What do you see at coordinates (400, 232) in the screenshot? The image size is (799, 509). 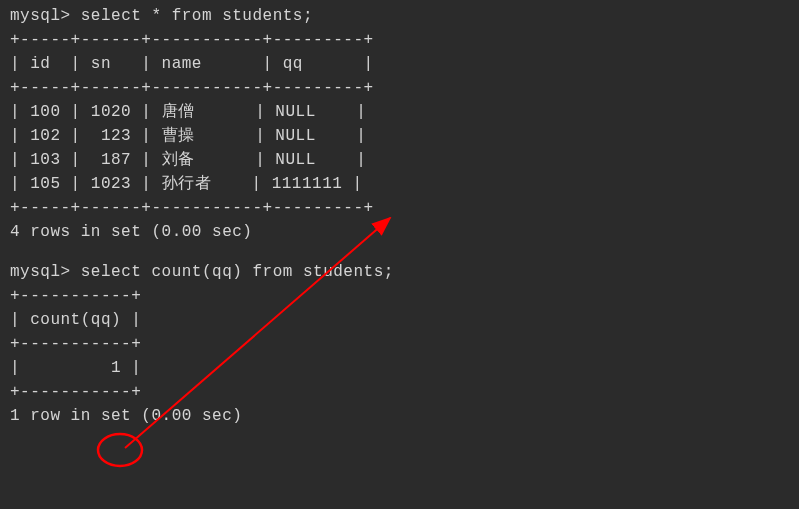 I see `status-1: 4 rows in set (0.00 sec)` at bounding box center [400, 232].